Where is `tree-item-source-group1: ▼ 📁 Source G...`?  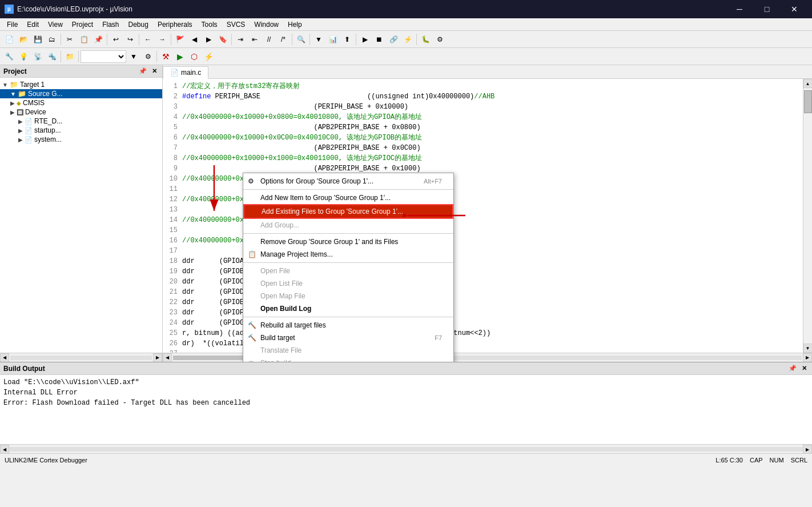 tree-item-source-group1: ▼ 📁 Source G... is located at coordinates (81, 94).